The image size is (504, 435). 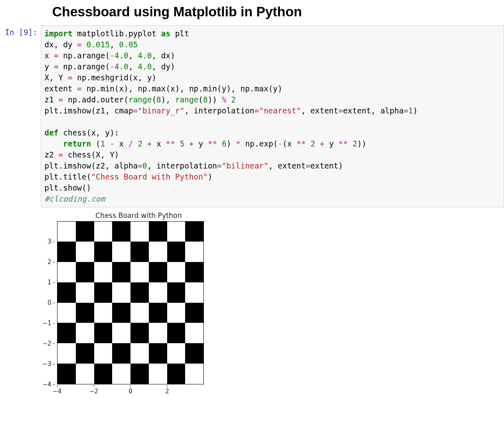 What do you see at coordinates (20, 31) in the screenshot?
I see `input-prompt: In [9]:` at bounding box center [20, 31].